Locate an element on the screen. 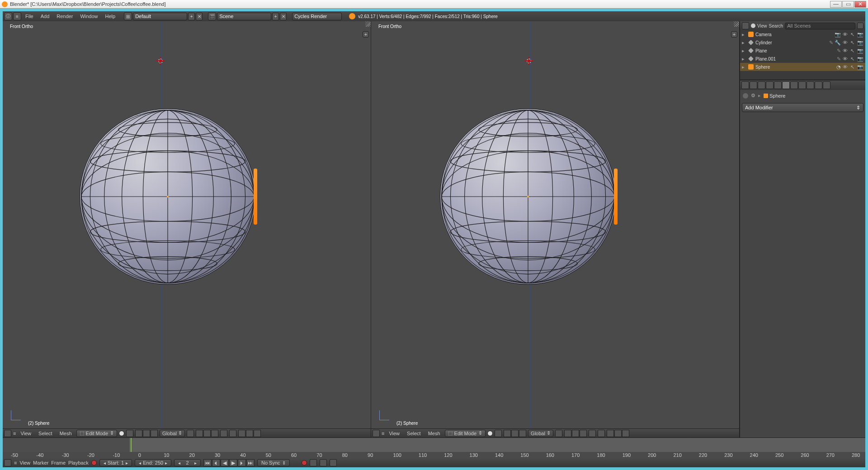 The height and width of the screenshot is (470, 868). tab-render is located at coordinates (745, 85).